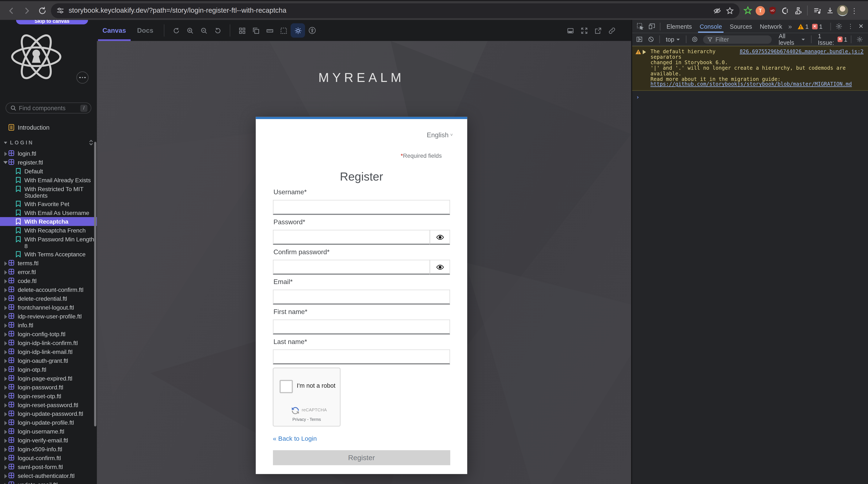 This screenshot has height=484, width=868. I want to click on sidebar-item-component: error.ftl, so click(49, 272).